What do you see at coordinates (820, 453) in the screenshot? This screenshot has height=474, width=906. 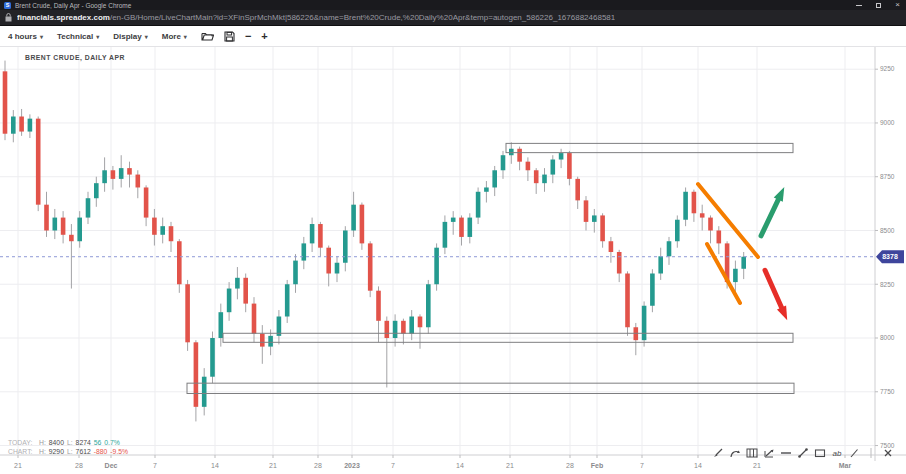 I see `rectangle-icon` at bounding box center [820, 453].